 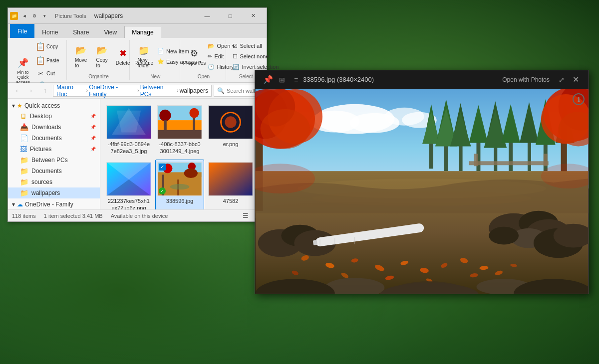 What do you see at coordinates (31, 91) in the screenshot?
I see `nav-forward-btn: ›` at bounding box center [31, 91].